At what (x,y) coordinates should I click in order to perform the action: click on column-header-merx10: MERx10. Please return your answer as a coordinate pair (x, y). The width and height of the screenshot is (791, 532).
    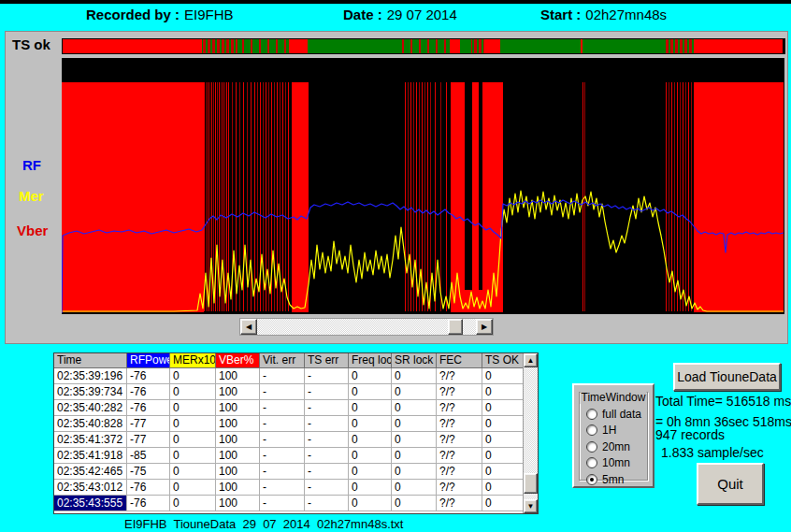
    Looking at the image, I should click on (193, 361).